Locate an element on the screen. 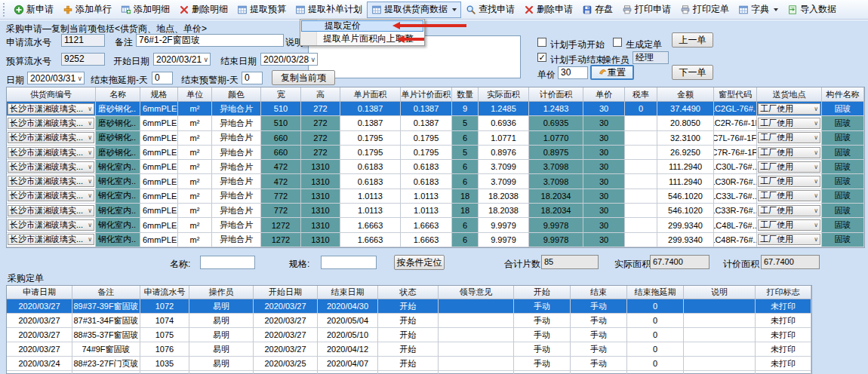 The width and height of the screenshot is (868, 374). table-cell: 1072 is located at coordinates (165, 306).